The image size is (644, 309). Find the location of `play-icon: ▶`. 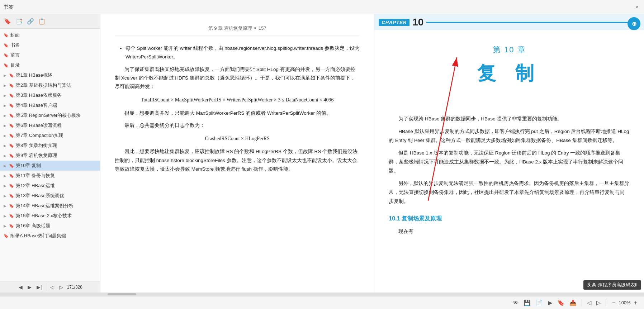

play-icon: ▶ is located at coordinates (550, 303).